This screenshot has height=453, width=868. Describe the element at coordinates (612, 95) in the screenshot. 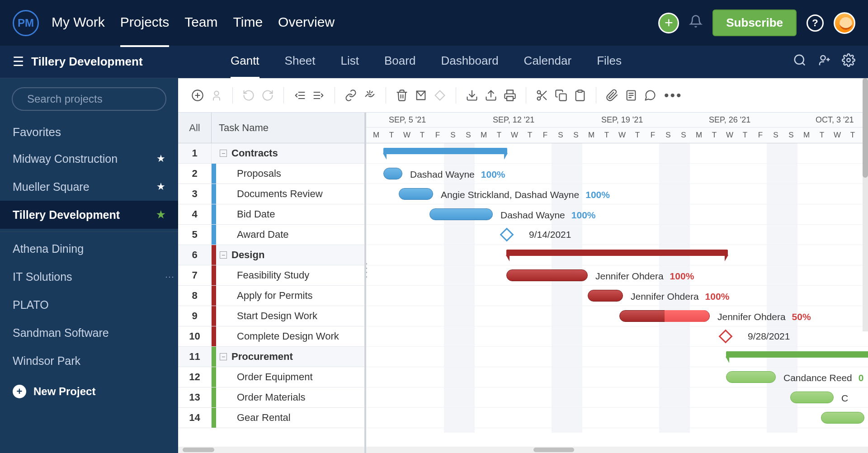

I see `attachment-icon` at that location.